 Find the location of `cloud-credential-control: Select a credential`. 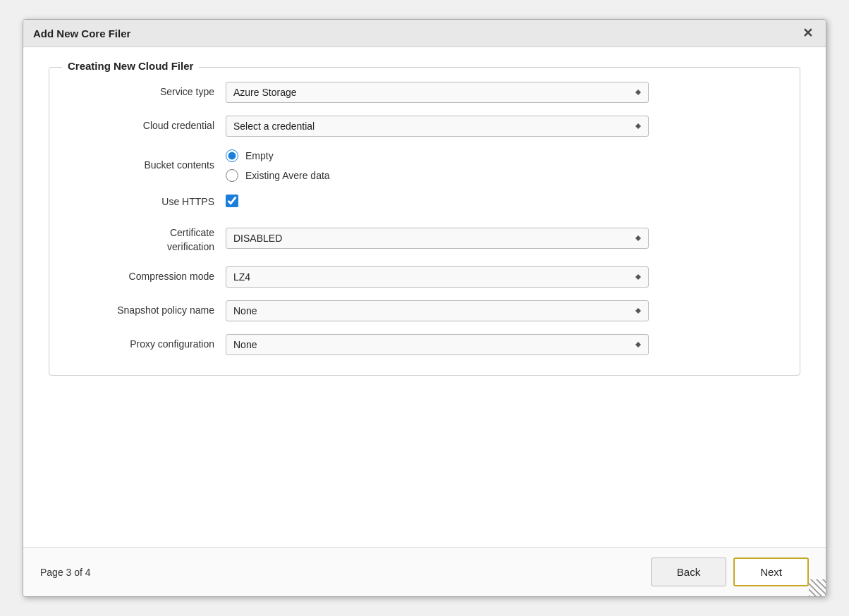

cloud-credential-control: Select a credential is located at coordinates (437, 126).